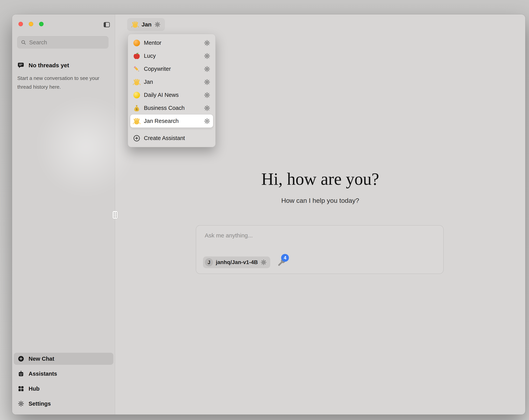 The height and width of the screenshot is (420, 529). Describe the element at coordinates (64, 389) in the screenshot. I see `sidebar-item-hub: Hub` at that location.